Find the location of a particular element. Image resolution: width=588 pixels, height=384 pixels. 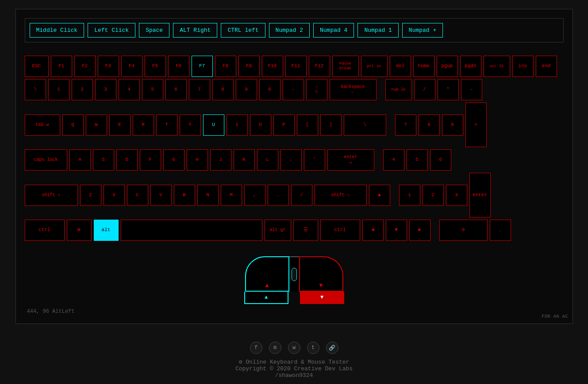

key-z: Z is located at coordinates (91, 195).